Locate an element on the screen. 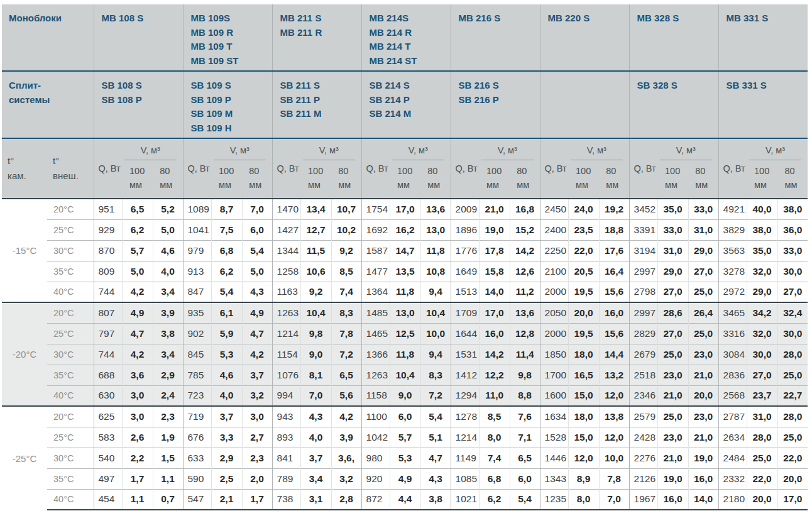 The image size is (812, 528). v80-value: 3,0 is located at coordinates (257, 416).